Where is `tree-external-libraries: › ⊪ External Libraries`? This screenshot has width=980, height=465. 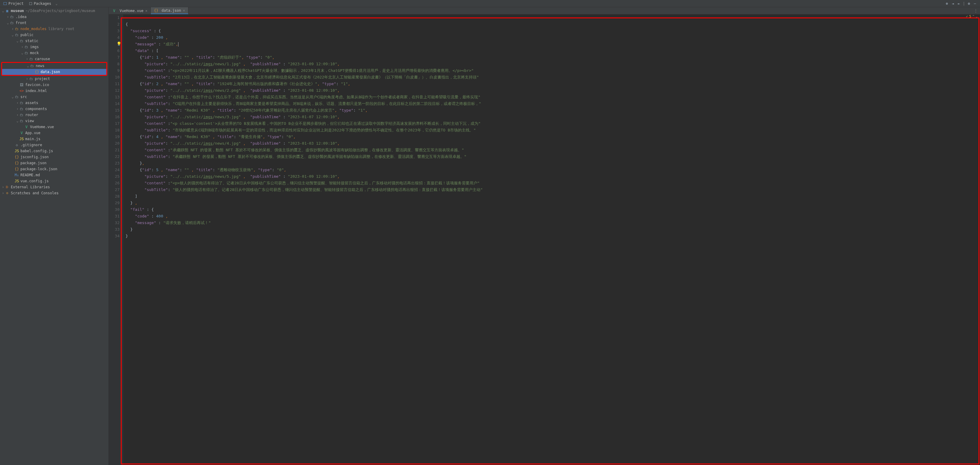
tree-external-libraries: › ⊪ External Libraries is located at coordinates (54, 187).